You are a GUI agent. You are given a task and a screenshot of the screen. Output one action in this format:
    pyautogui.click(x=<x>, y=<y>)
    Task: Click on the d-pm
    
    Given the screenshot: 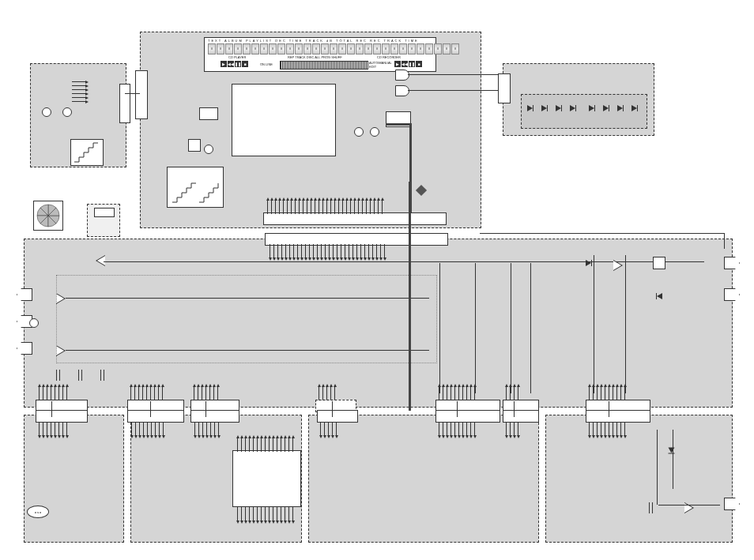 What is the action you would take?
    pyautogui.click(x=672, y=450)
    